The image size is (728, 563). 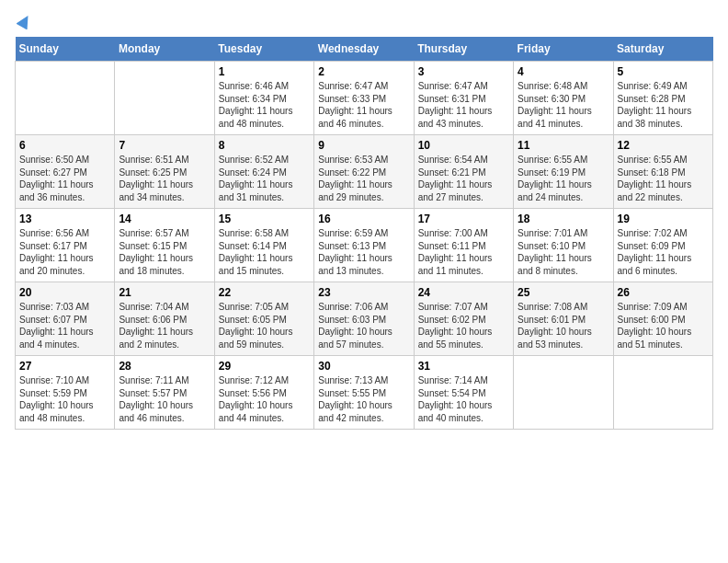 I want to click on day-number: 14, so click(x=164, y=219).